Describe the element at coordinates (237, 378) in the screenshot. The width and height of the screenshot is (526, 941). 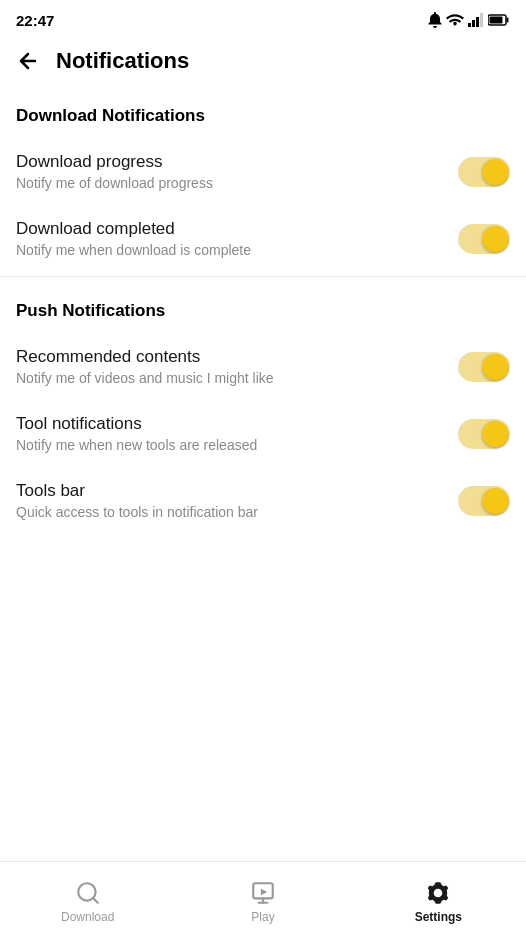
I see `recommended-contents-subtitle: Notify me of videos and music I might li…` at that location.